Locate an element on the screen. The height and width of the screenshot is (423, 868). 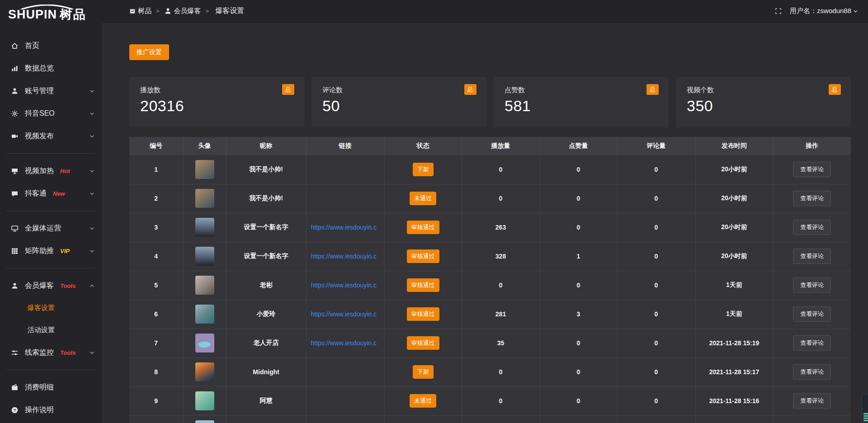
status-badge: 未通过 is located at coordinates (423, 198).